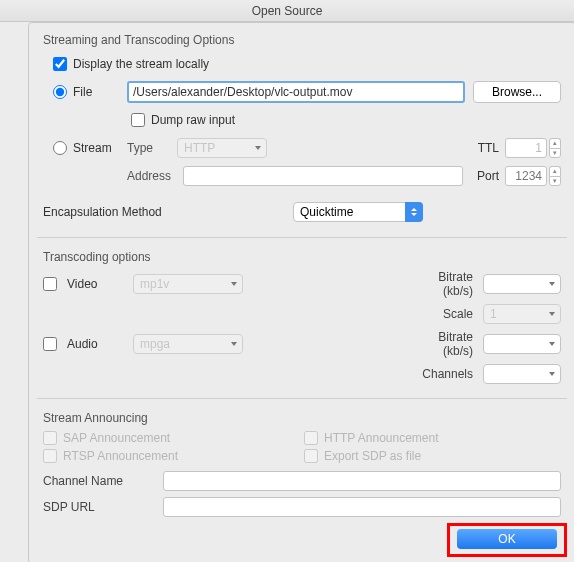 The height and width of the screenshot is (562, 574). What do you see at coordinates (152, 148) in the screenshot?
I see `type-label: Type` at bounding box center [152, 148].